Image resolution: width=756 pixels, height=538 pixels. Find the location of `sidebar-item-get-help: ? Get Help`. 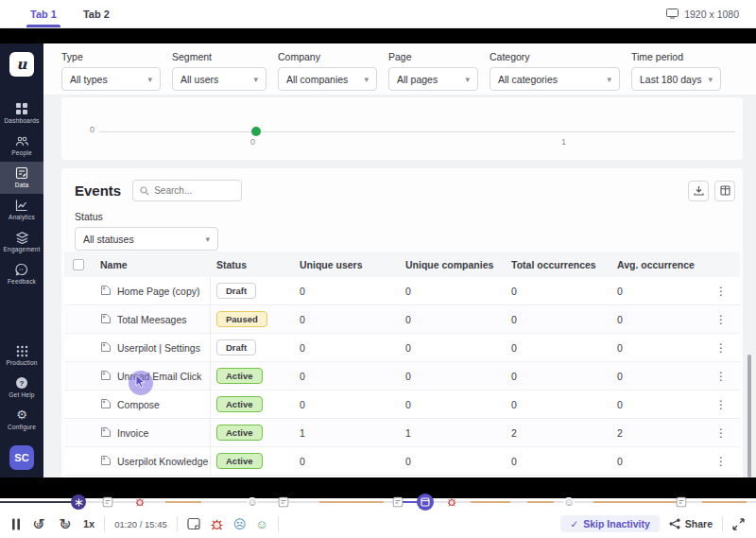

sidebar-item-get-help: ? Get Help is located at coordinates (22, 388).